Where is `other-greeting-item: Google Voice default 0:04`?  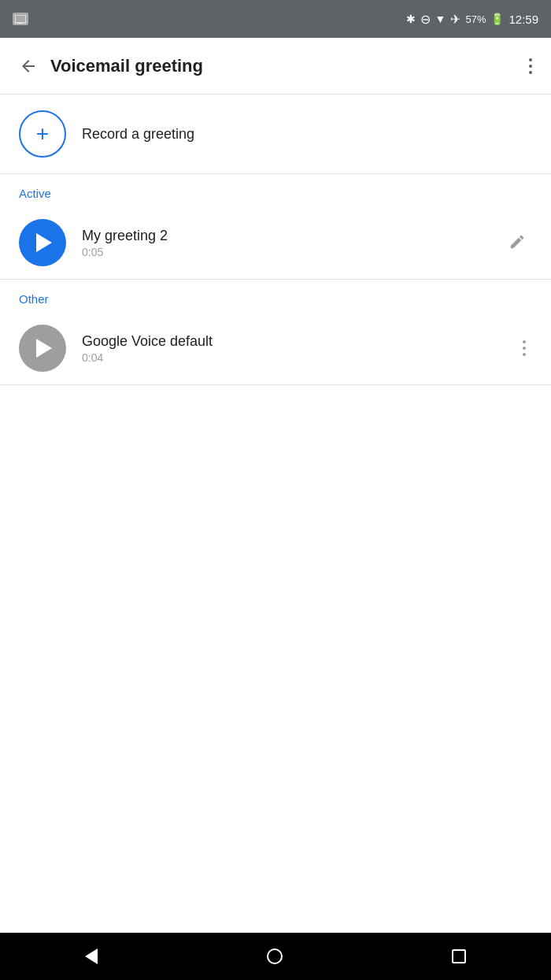 other-greeting-item: Google Voice default 0:04 is located at coordinates (276, 348).